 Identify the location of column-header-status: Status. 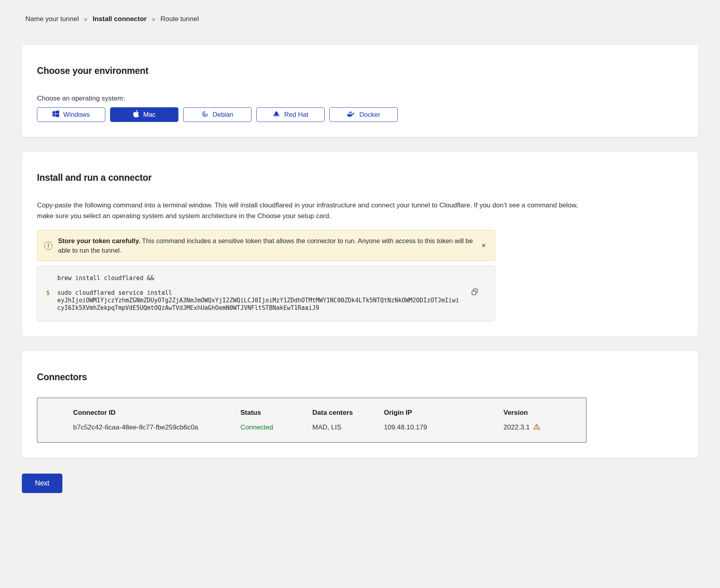
(277, 413).